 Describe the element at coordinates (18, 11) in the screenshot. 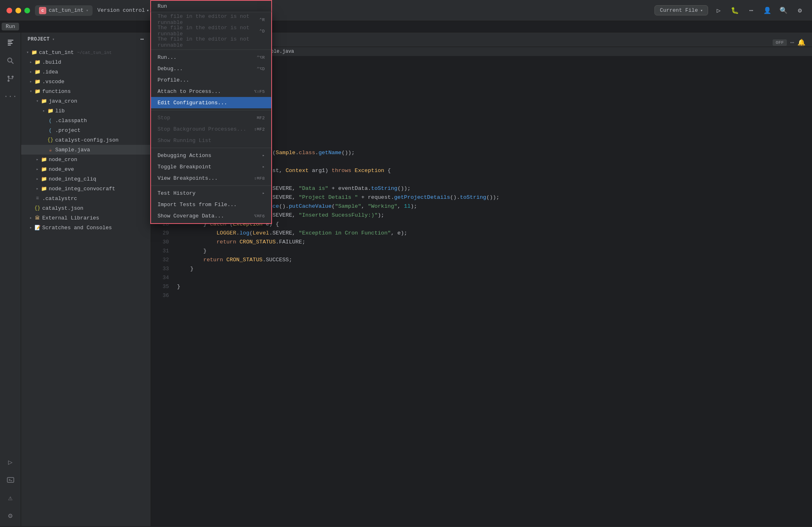

I see `traffic-lights` at that location.